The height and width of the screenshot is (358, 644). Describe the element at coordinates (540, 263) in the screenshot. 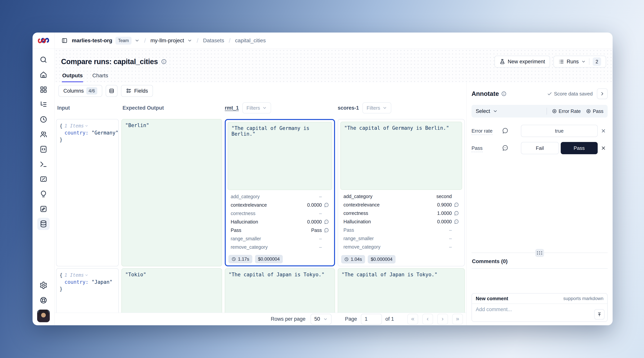

I see `comments-heading: Comments (0)` at that location.